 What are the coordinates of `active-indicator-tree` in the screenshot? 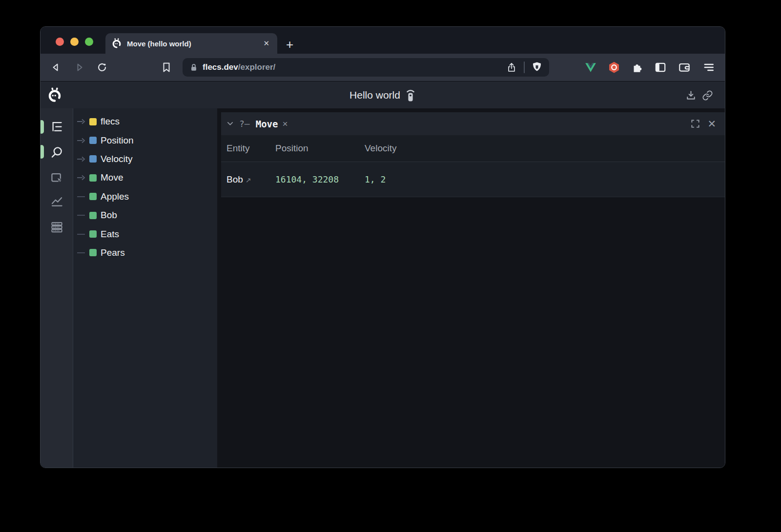 It's located at (42, 127).